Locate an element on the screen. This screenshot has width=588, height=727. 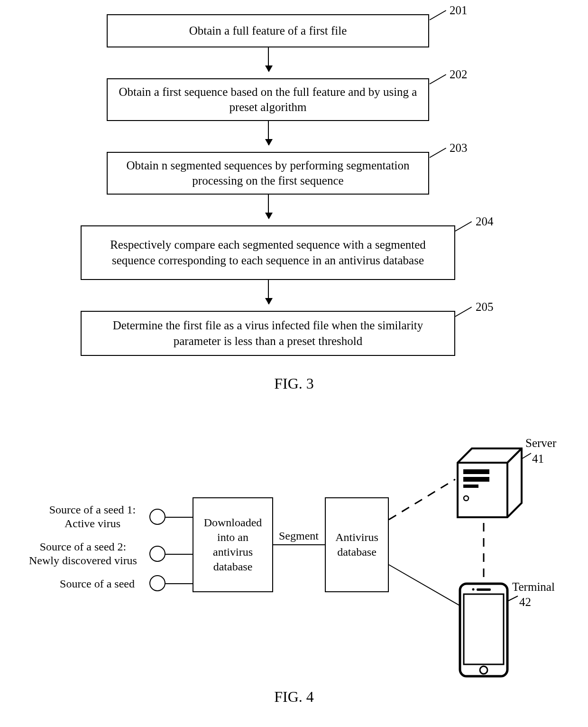
flow-step-202: Obtain a first sequence based on the ful… is located at coordinates (268, 100).